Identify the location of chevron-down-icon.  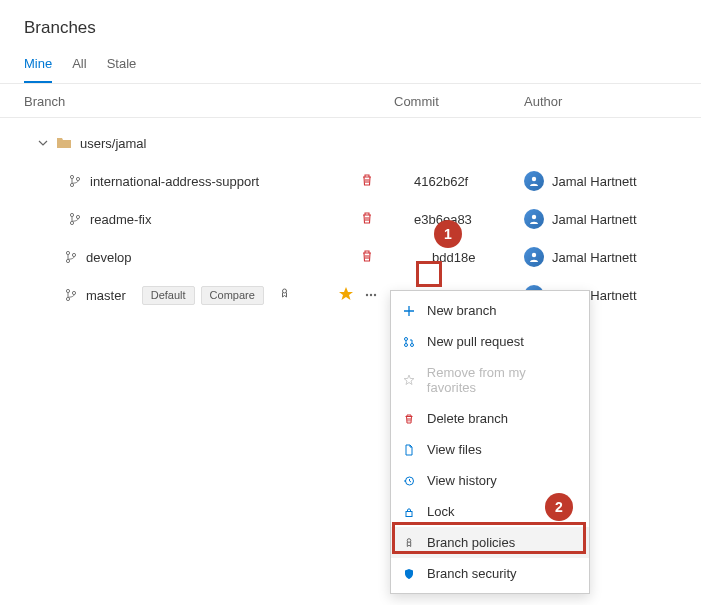
(43, 143).